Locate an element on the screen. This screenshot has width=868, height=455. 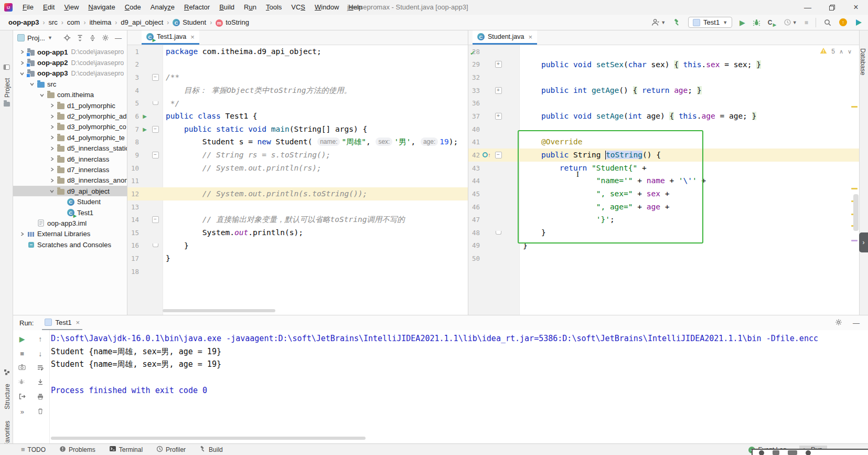
tree-item-d1-polymorphic: d1_polymorphic is located at coordinates (70, 105).